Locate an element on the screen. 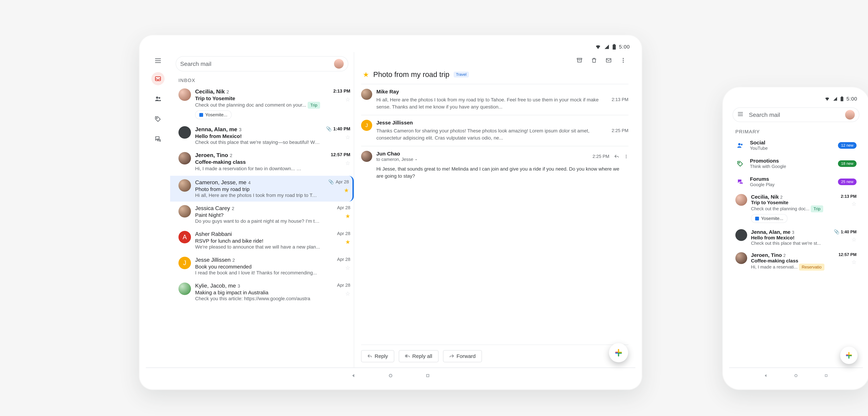 This screenshot has height=416, width=868. nav-inbox-icon is located at coordinates (158, 79).